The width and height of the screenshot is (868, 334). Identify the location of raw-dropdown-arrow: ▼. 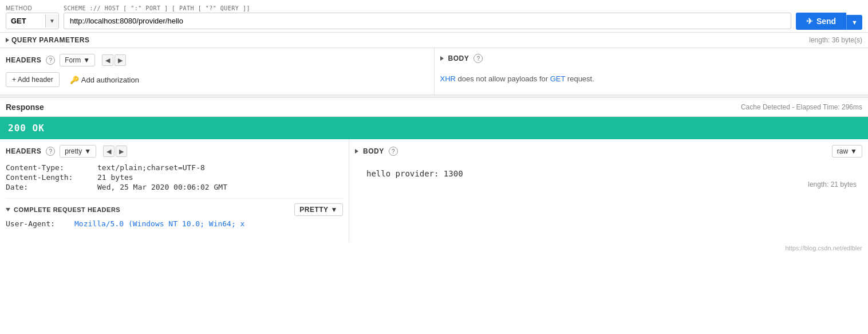
(854, 151).